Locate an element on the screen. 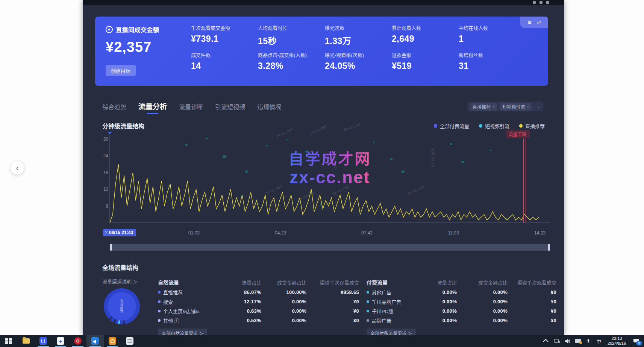 Image resolution: width=644 pixels, height=347 pixels. channel-name: 千川品牌广告 is located at coordinates (393, 302).